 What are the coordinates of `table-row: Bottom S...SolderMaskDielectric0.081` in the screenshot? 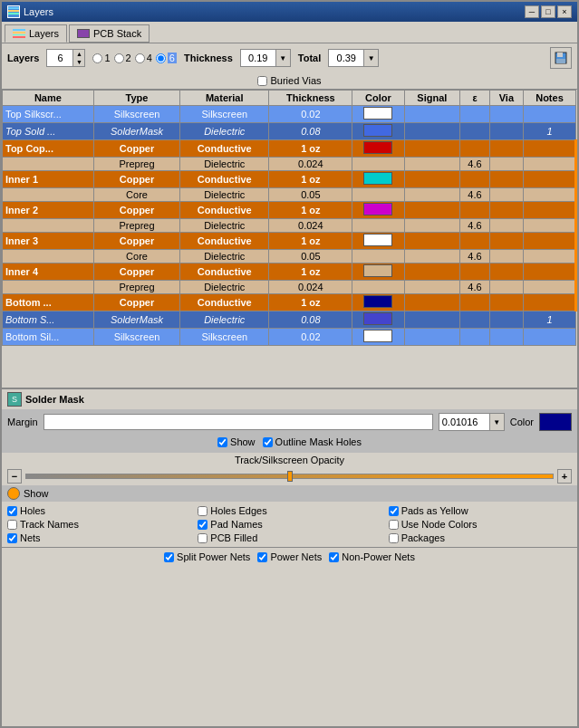 It's located at (290, 321).